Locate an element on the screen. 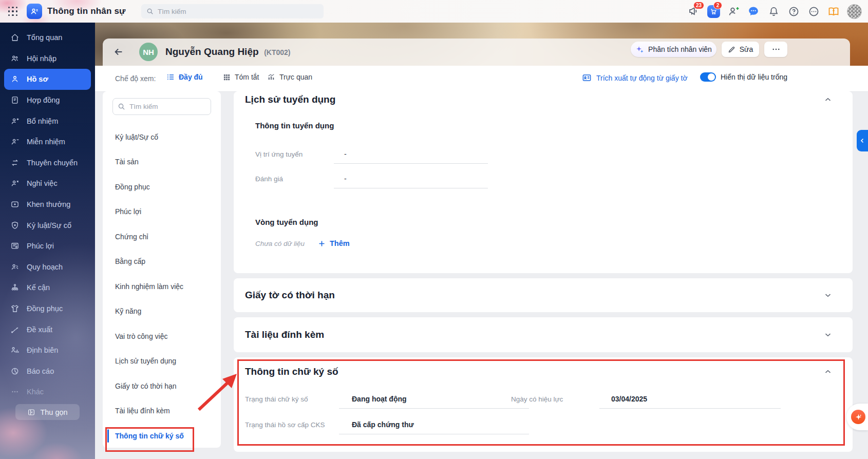 This screenshot has width=868, height=459. more-circle-icon is located at coordinates (814, 11).